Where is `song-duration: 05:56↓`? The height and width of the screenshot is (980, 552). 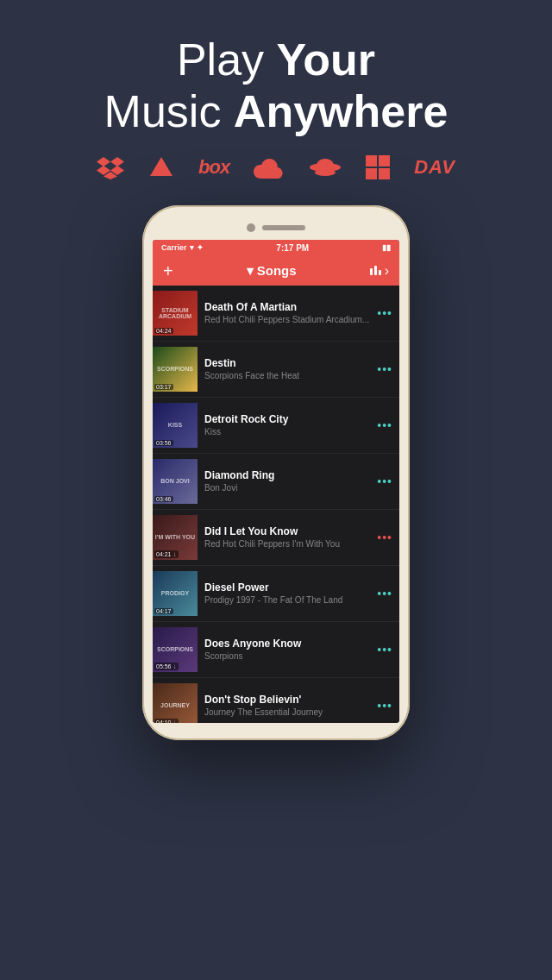
song-duration: 05:56↓ is located at coordinates (166, 666).